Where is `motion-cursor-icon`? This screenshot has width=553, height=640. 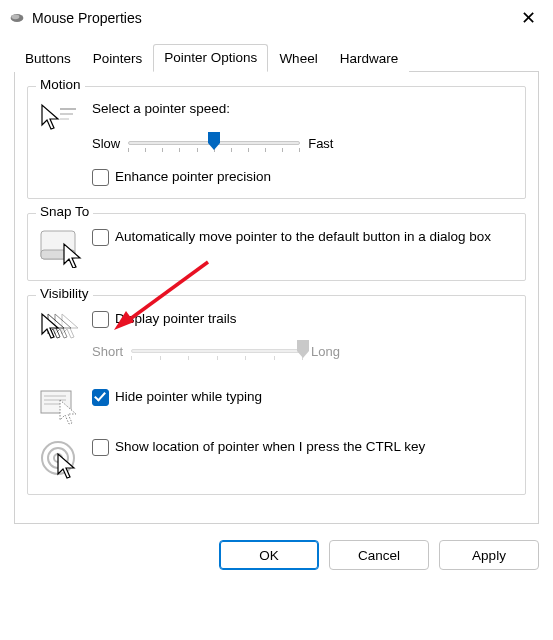
motion-cursor-icon is located at coordinates (66, 117).